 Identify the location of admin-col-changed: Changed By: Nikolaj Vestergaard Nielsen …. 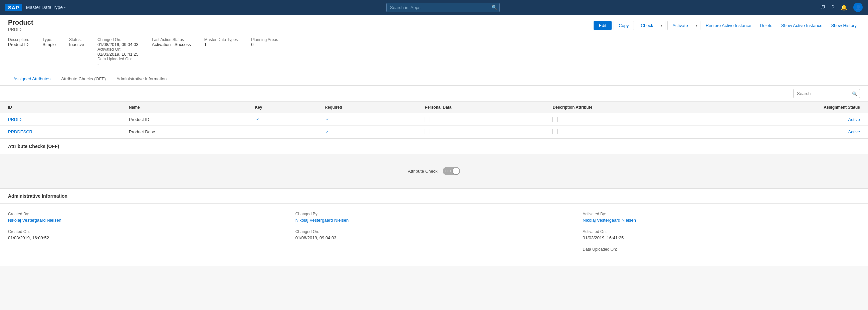
(434, 235).